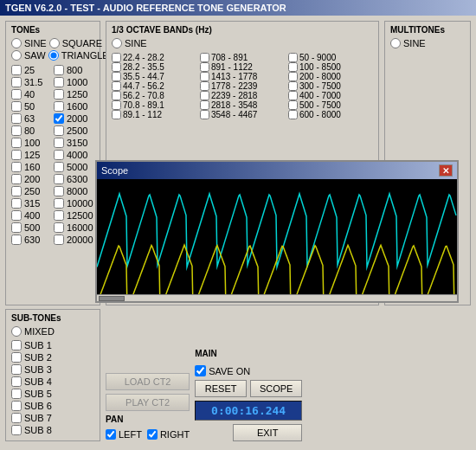 The width and height of the screenshot is (476, 450). What do you see at coordinates (16, 418) in the screenshot?
I see `cb-sub7` at bounding box center [16, 418].